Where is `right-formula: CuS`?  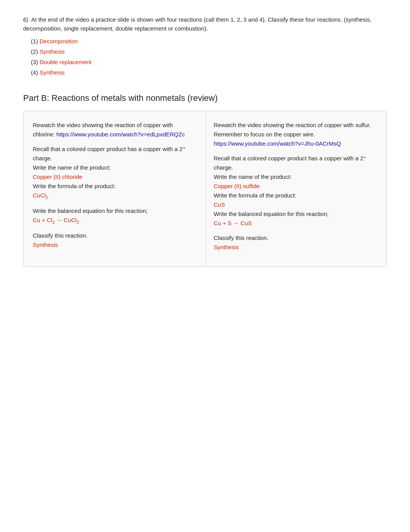
right-formula: CuS is located at coordinates (219, 205).